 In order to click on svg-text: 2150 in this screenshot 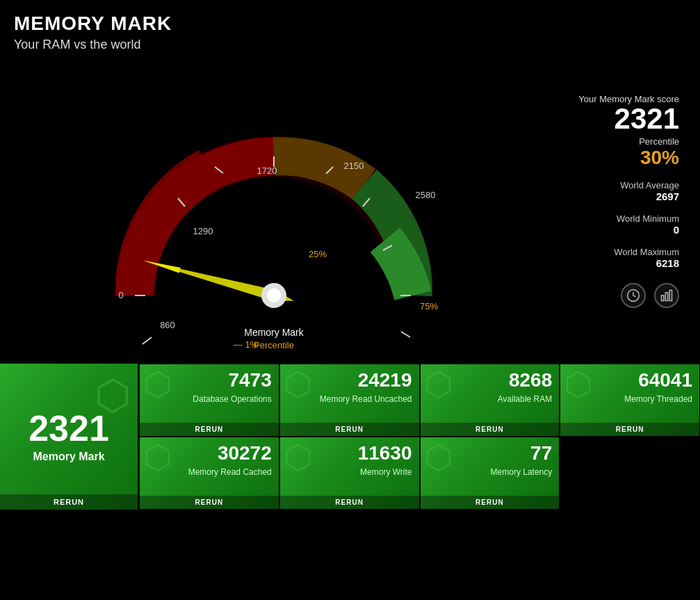, I will do `click(353, 165)`.